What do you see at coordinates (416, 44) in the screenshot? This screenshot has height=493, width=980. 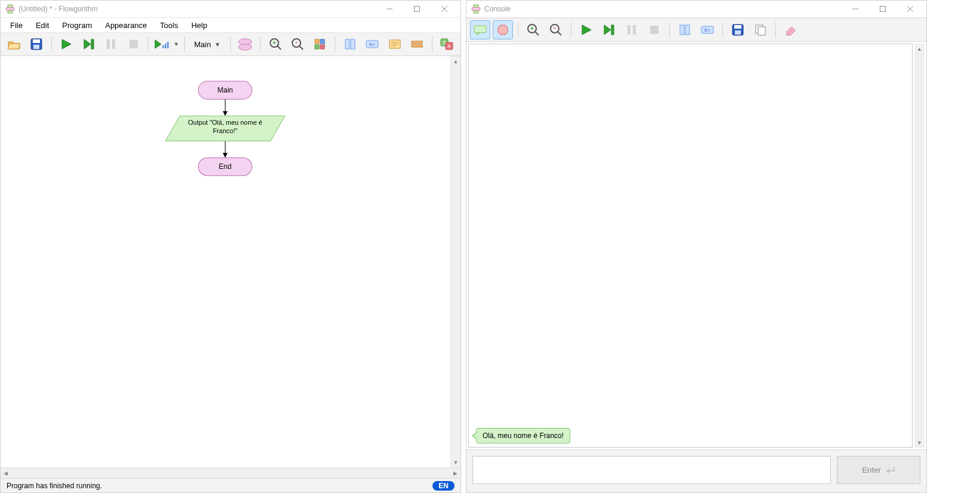 I see `tools-button` at bounding box center [416, 44].